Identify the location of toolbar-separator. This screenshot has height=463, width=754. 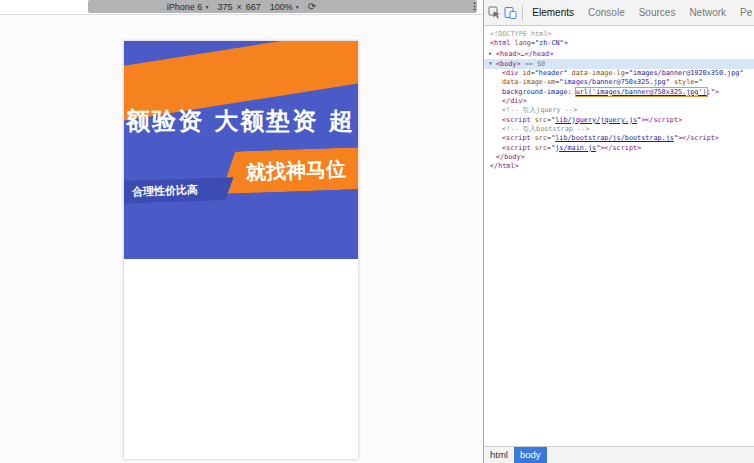
(522, 13).